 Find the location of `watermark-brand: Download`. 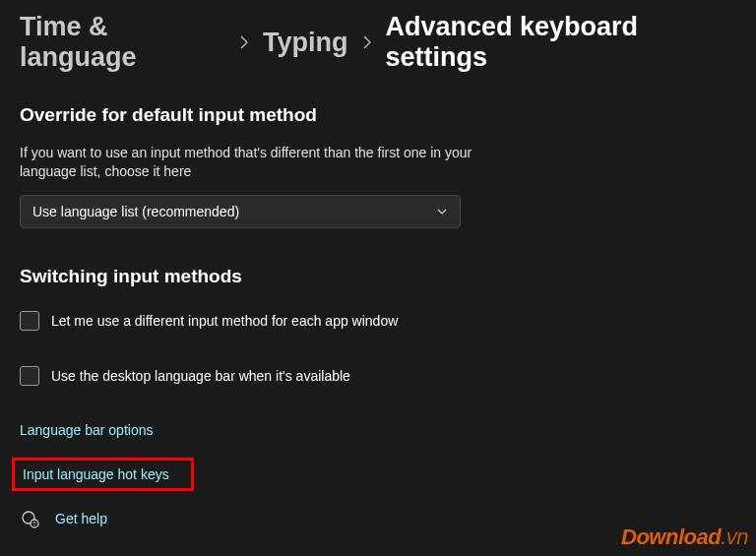

watermark-brand: Download is located at coordinates (671, 537).